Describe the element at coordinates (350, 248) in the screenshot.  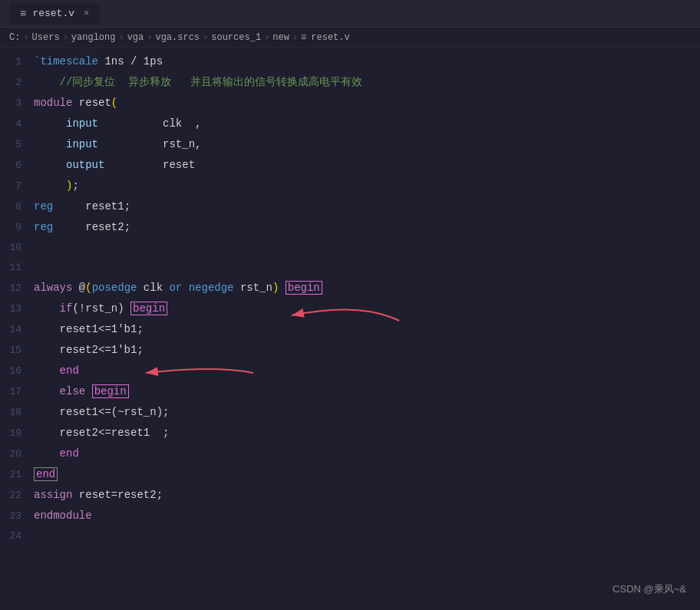
I see `line-10: 10` at that location.